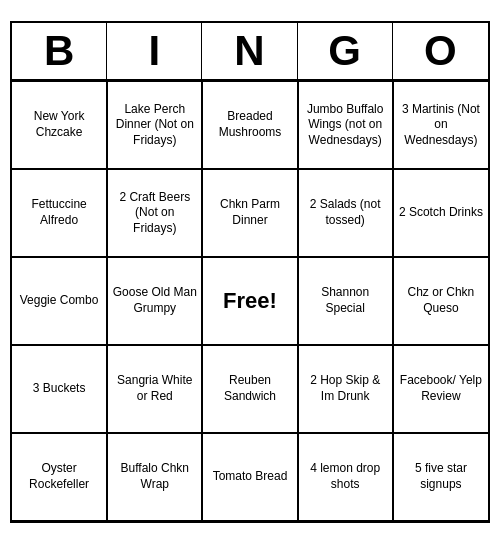  Describe the element at coordinates (154, 51) in the screenshot. I see `bingo-letter-i: I` at that location.